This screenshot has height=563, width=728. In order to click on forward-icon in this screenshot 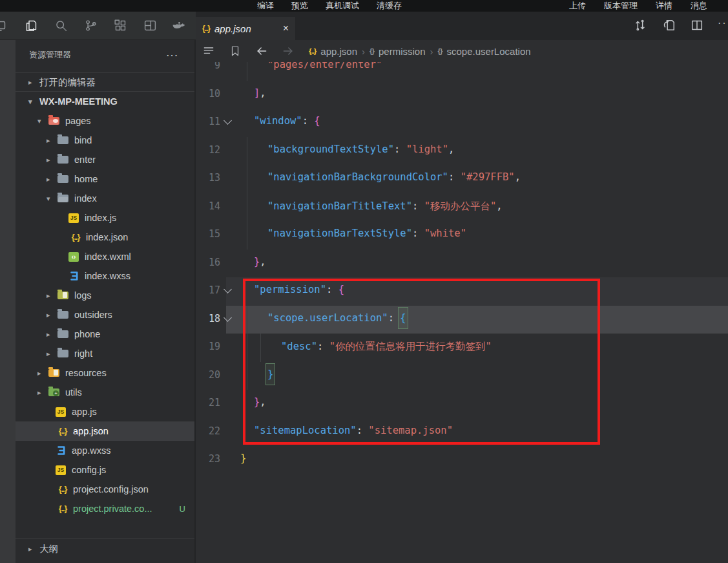, I will do `click(288, 51)`.